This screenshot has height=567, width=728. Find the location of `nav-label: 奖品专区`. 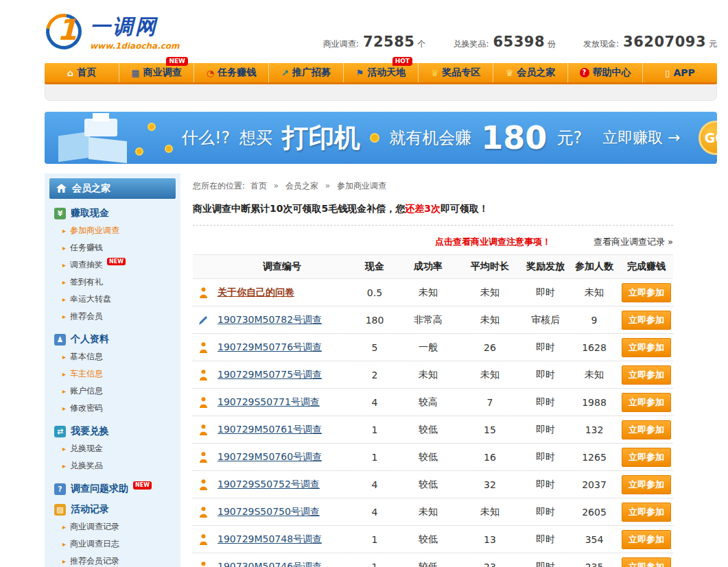

nav-label: 奖品专区 is located at coordinates (461, 73).